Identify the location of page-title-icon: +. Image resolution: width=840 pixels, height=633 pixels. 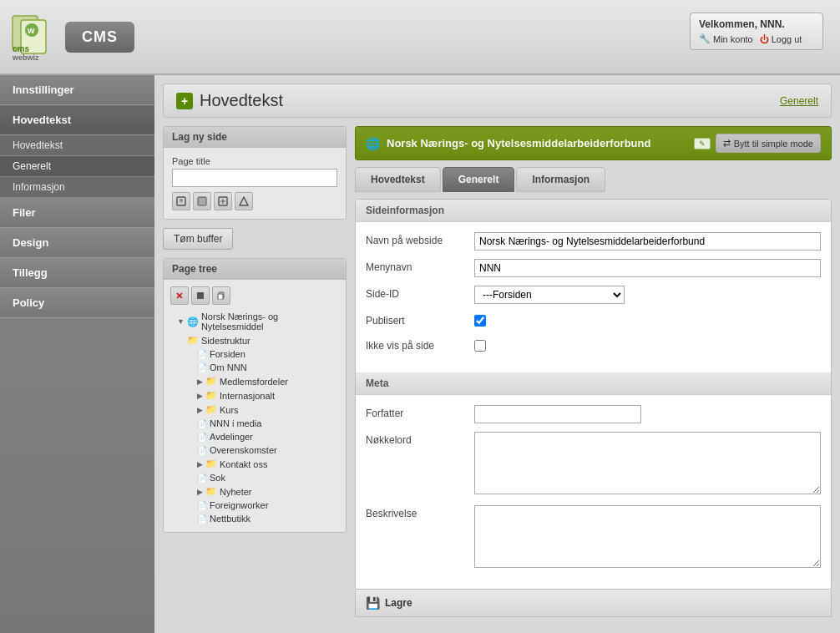
(185, 101).